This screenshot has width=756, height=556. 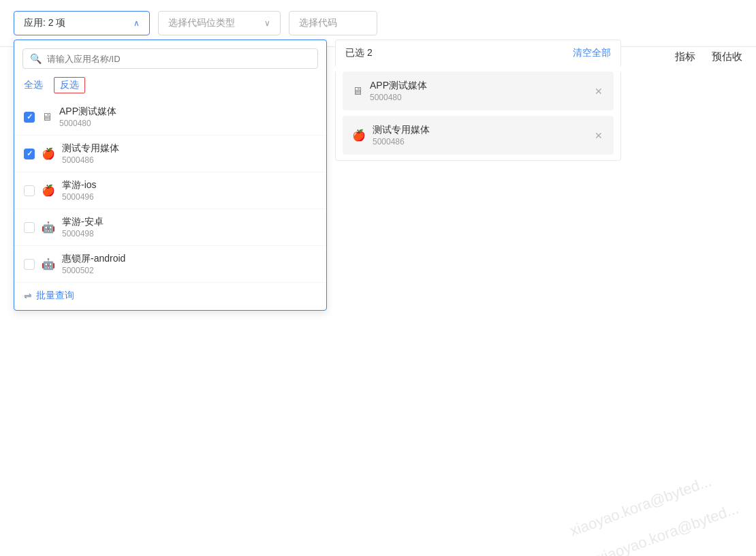 What do you see at coordinates (599, 91) in the screenshot?
I see `remove-selected-1-button: ✕` at bounding box center [599, 91].